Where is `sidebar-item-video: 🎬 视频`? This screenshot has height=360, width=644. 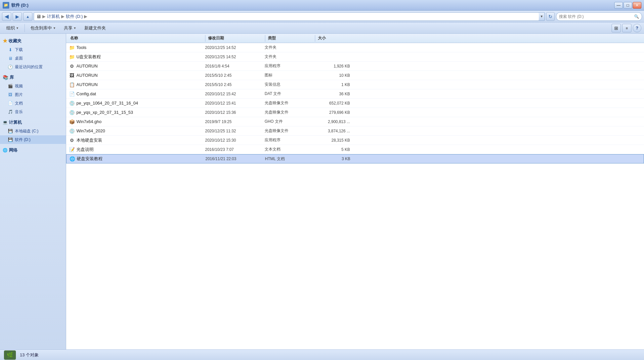
sidebar-item-video: 🎬 视频 is located at coordinates (33, 86).